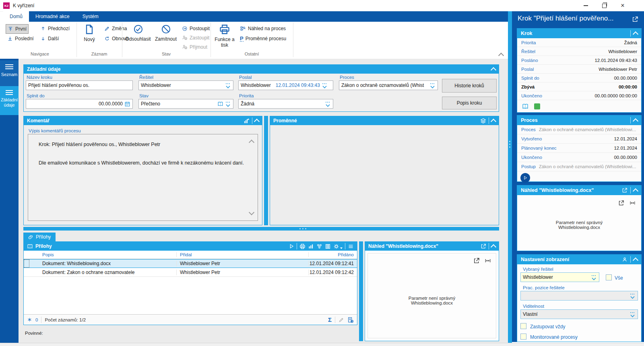 This screenshot has width=644, height=346. I want to click on print-grid-icon, so click(303, 246).